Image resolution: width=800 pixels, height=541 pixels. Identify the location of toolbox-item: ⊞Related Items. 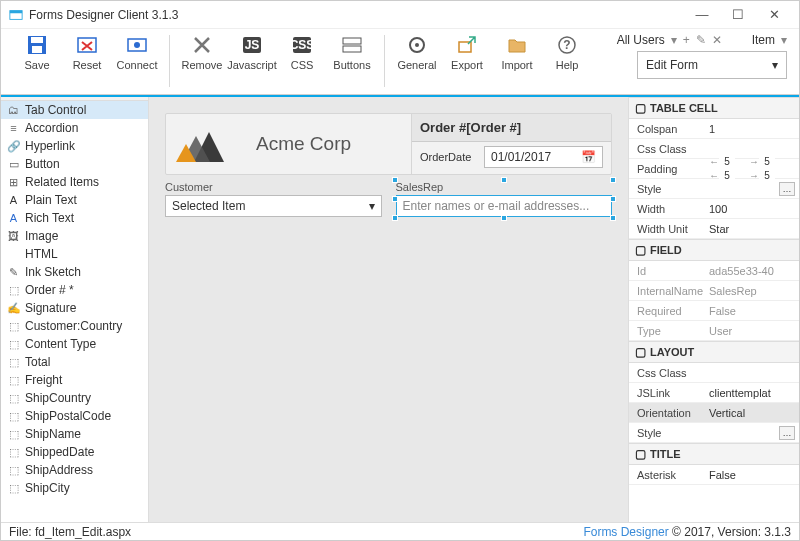
(74, 182).